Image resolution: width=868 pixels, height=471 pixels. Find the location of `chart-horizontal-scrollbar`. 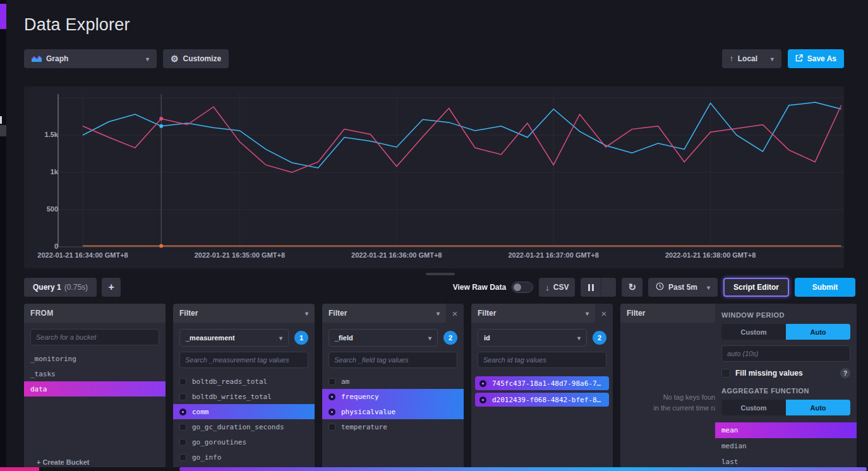

chart-horizontal-scrollbar is located at coordinates (440, 274).